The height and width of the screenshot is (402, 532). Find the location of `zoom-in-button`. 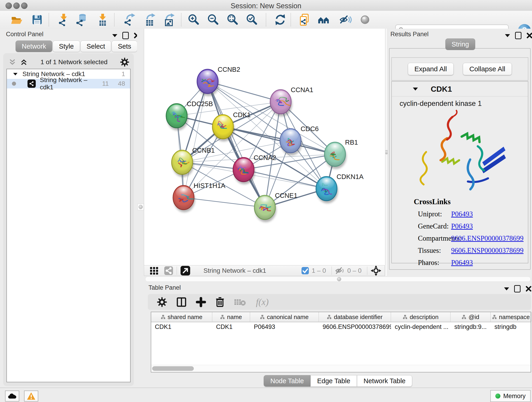

zoom-in-button is located at coordinates (194, 20).